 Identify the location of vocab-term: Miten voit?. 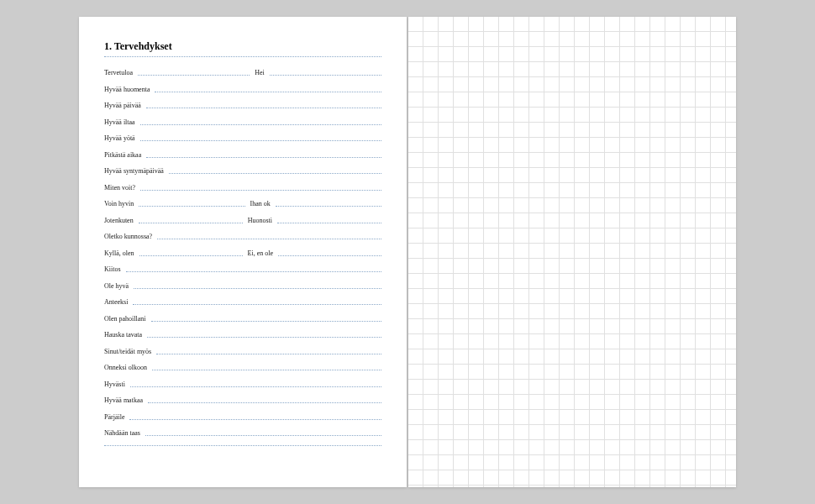
(119, 188).